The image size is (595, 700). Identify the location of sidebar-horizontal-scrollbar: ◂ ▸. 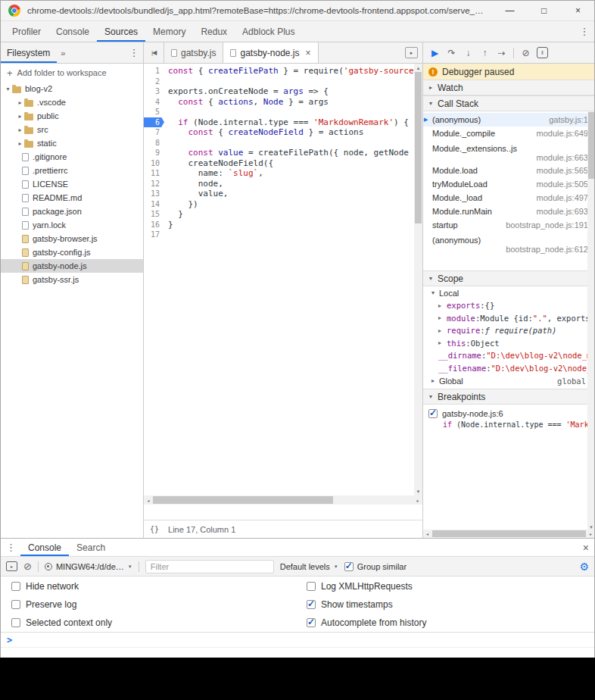
(509, 533).